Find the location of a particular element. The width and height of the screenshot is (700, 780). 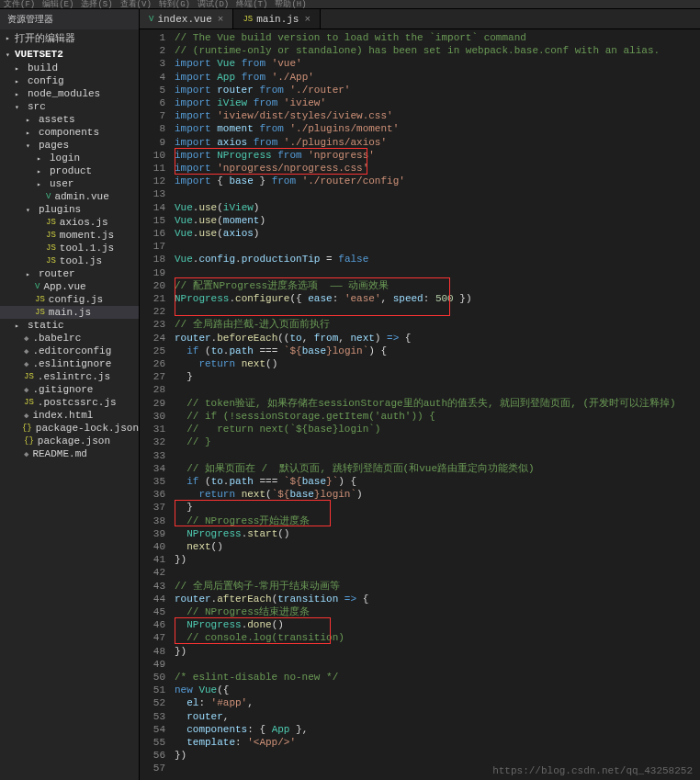

tree-item: ▸login is located at coordinates (70, 158).